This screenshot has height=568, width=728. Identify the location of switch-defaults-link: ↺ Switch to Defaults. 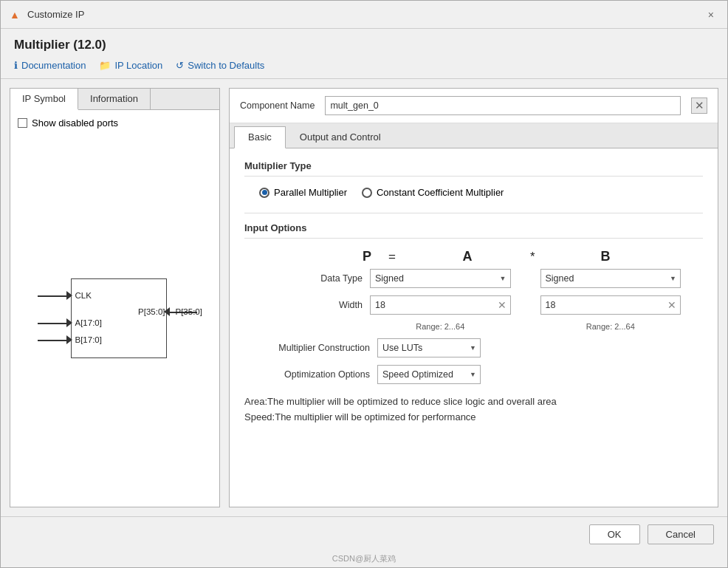
(220, 65).